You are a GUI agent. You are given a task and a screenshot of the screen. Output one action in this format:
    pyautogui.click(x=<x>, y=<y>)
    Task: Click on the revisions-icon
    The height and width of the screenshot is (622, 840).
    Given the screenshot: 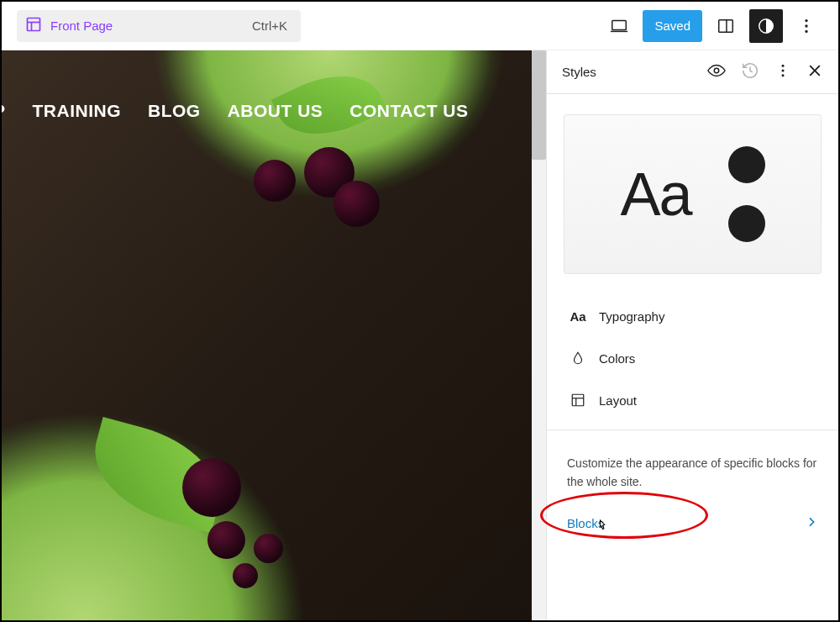 What is the action you would take?
    pyautogui.click(x=750, y=72)
    